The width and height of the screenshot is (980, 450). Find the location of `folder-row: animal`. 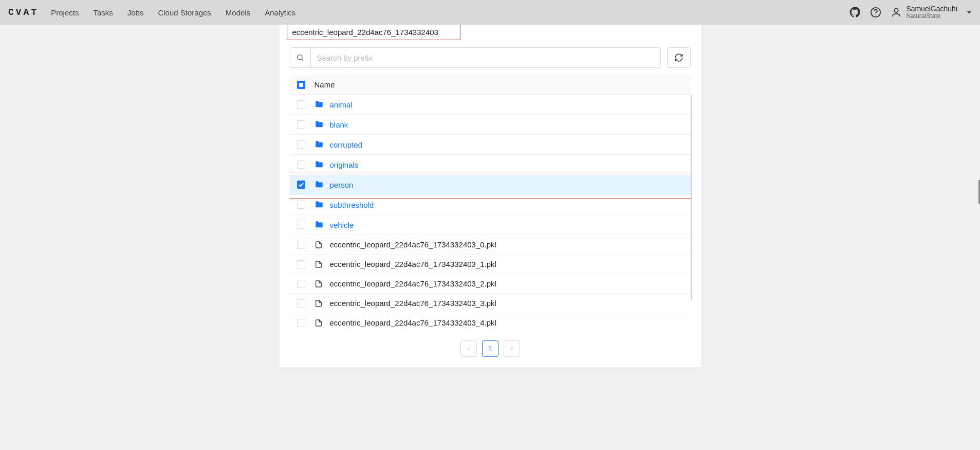

folder-row: animal is located at coordinates (490, 105).